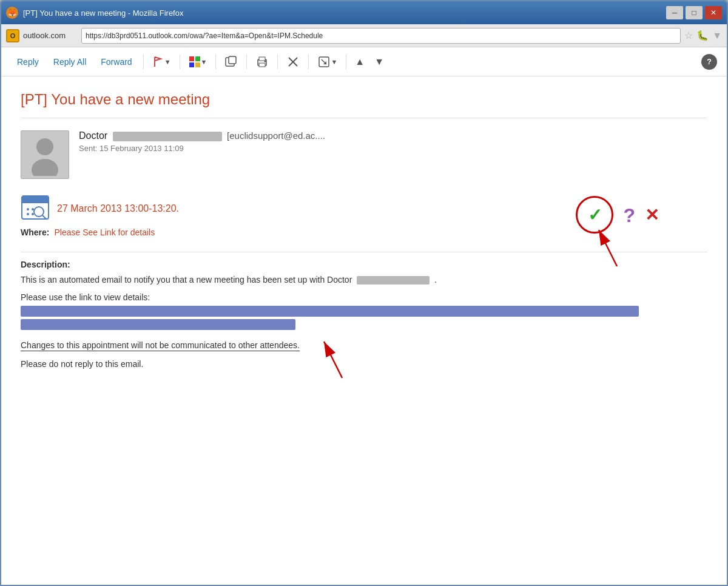 The image size is (728, 586). Describe the element at coordinates (70, 62) in the screenshot. I see `reply-all-button: Reply All` at that location.